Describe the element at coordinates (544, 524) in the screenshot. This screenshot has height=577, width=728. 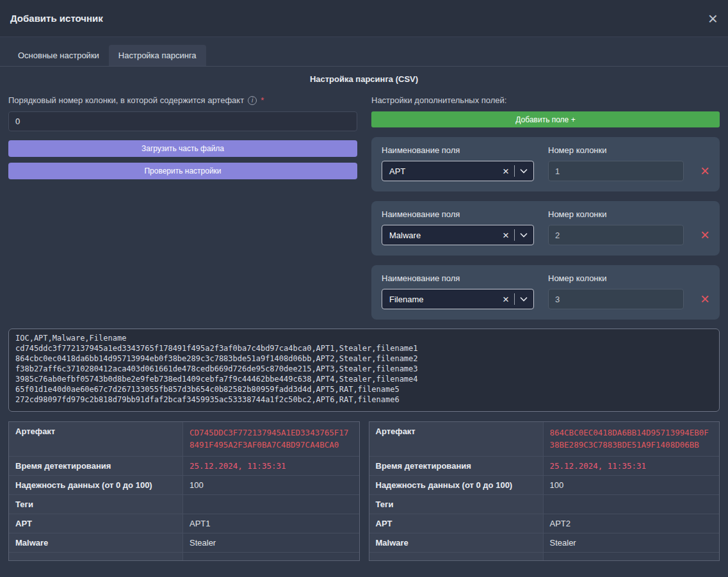
I see `table-row: APT APT2` at that location.